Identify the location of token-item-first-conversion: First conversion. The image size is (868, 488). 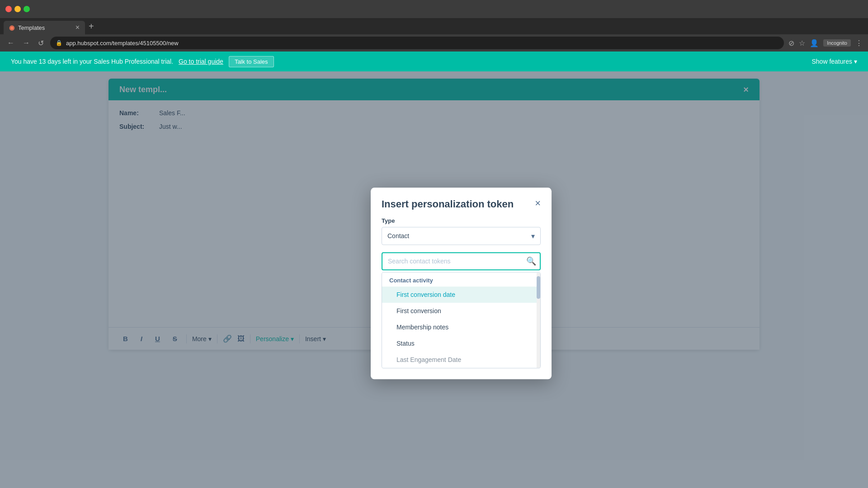
(461, 311).